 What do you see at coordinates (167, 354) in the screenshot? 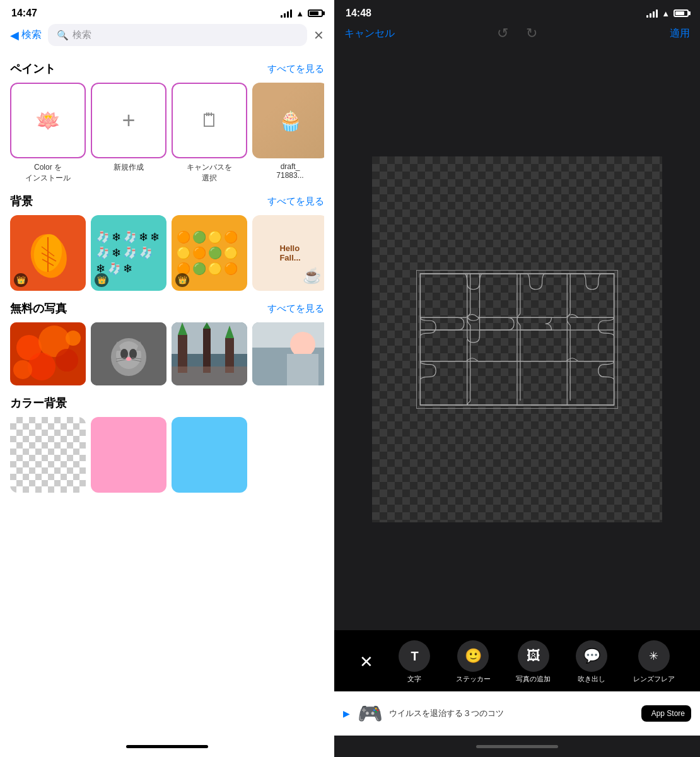
I see `photos-grid` at bounding box center [167, 354].